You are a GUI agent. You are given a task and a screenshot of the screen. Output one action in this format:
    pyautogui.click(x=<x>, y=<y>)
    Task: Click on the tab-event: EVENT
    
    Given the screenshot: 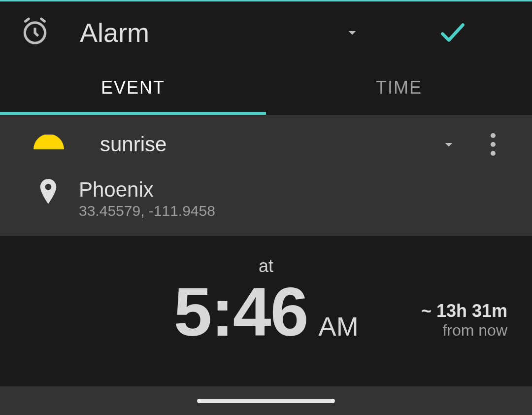 What is the action you would take?
    pyautogui.click(x=133, y=89)
    